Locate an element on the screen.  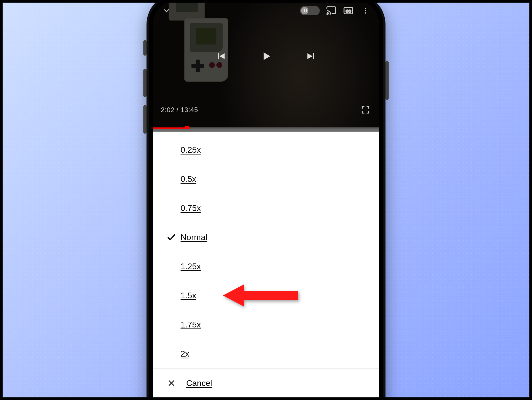
speed-option-2x: 2x is located at coordinates (266, 354).